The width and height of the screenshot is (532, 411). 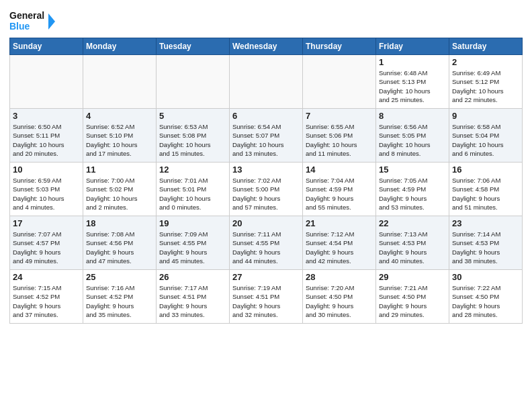 I want to click on day-number: 17, so click(x=46, y=223).